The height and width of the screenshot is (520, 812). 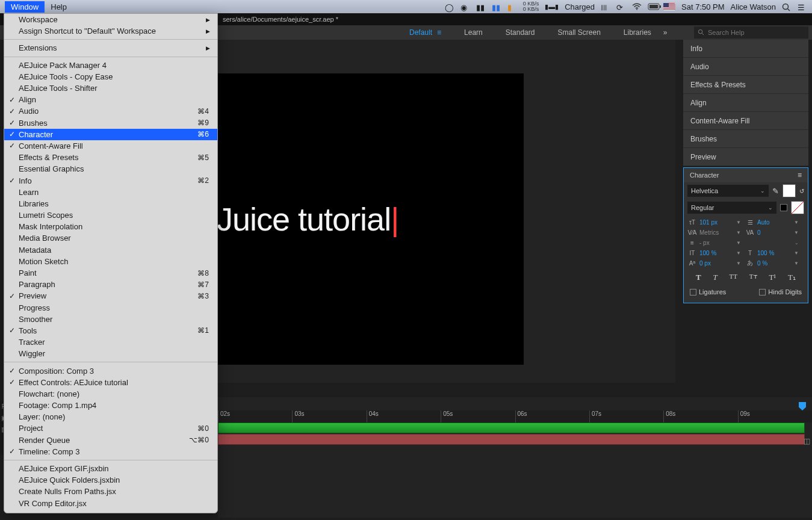 I want to click on font-size-dd: ▼, so click(x=739, y=223).